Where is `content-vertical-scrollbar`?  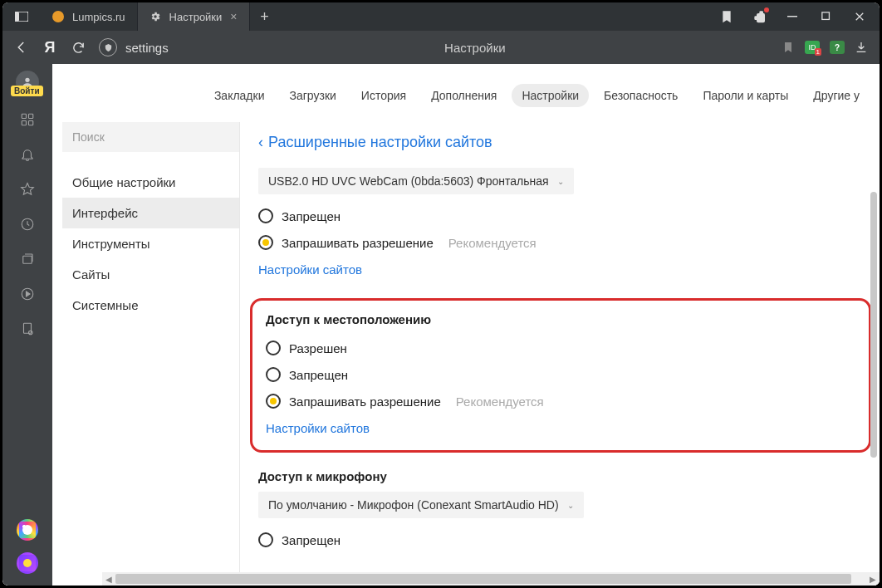 content-vertical-scrollbar is located at coordinates (873, 354).